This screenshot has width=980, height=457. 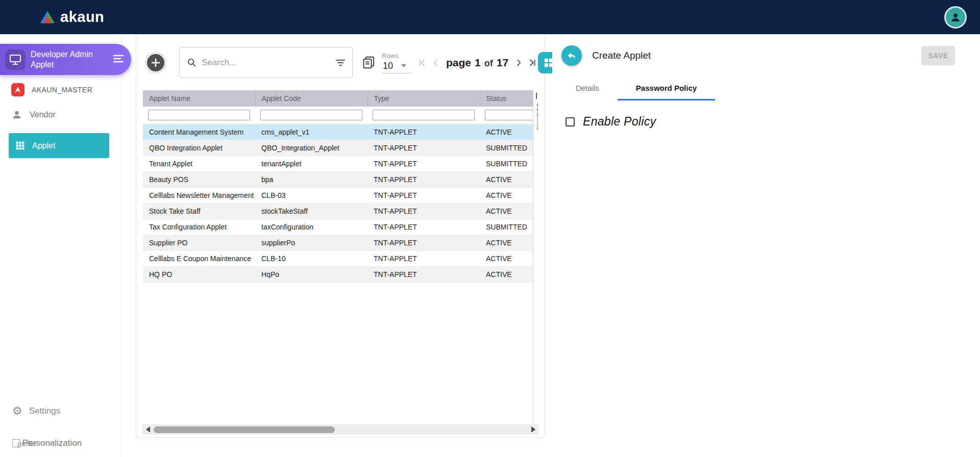 I want to click on filter-icon, so click(x=340, y=63).